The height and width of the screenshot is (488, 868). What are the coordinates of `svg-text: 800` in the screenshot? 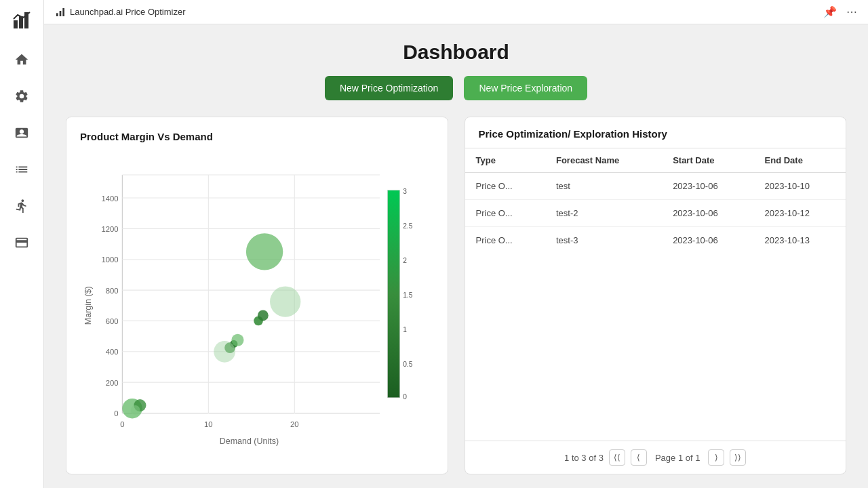 It's located at (113, 291).